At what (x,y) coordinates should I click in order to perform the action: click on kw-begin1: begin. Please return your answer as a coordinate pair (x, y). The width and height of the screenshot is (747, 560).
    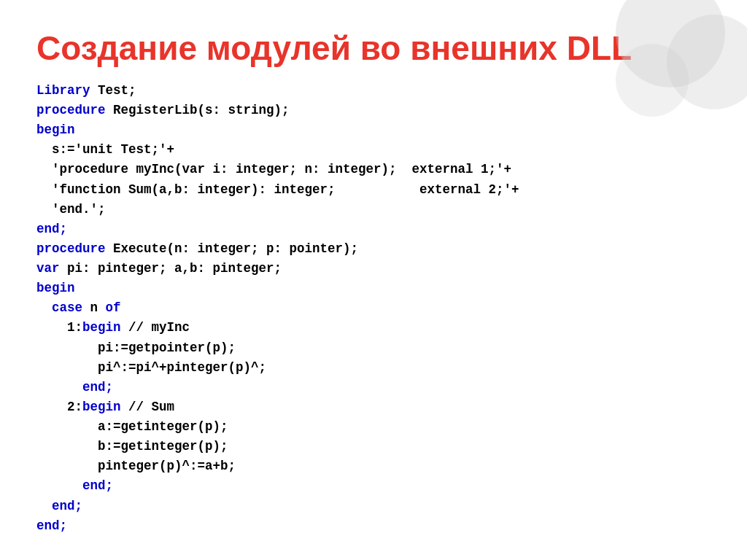
    Looking at the image, I should click on (55, 130).